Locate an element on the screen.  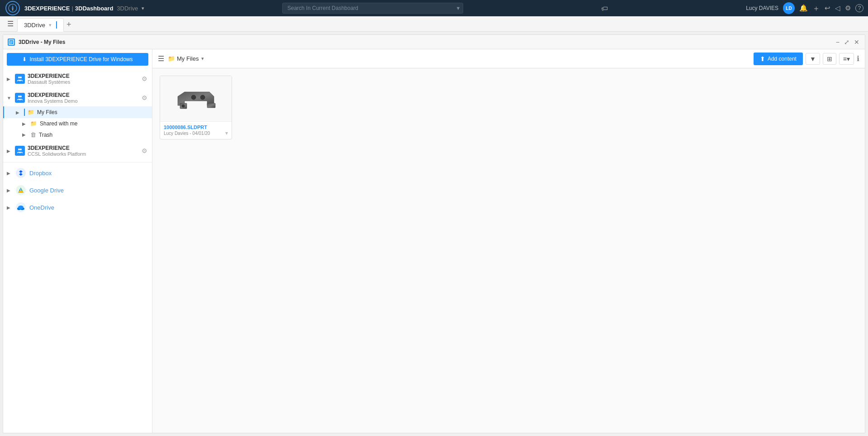
shared-folder-icon: 📁 is located at coordinates (33, 124).